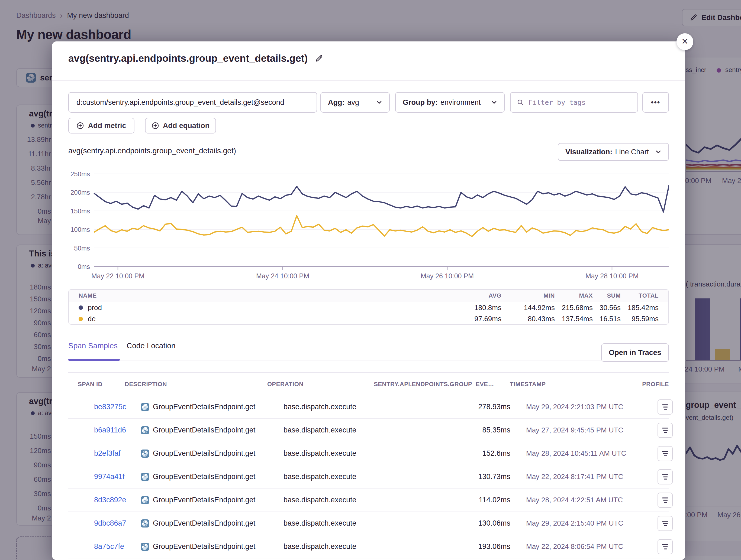 The height and width of the screenshot is (560, 741). I want to click on visualization-dropdown: Visualization:Line Chart, so click(613, 152).